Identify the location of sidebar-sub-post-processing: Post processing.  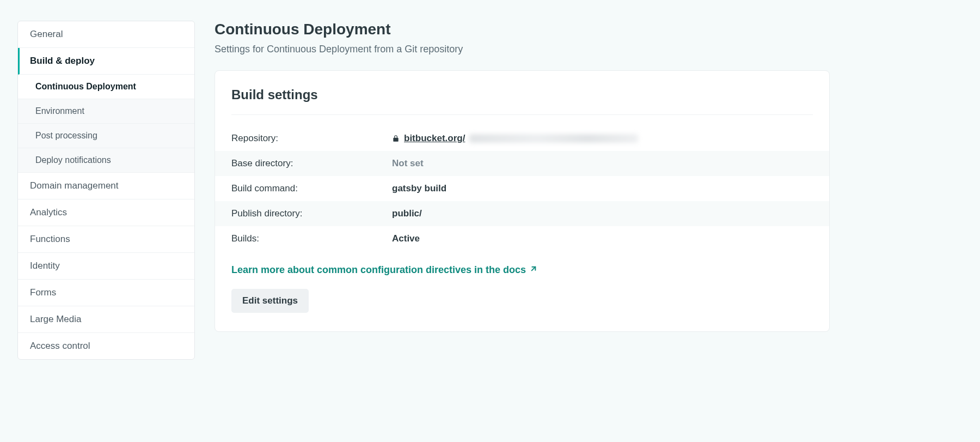
(106, 136).